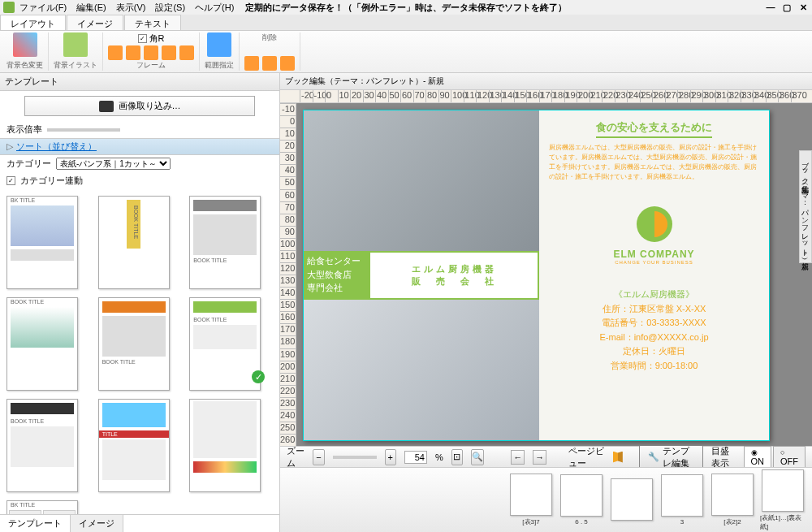  What do you see at coordinates (32, 23) in the screenshot?
I see `tab-layout: レイアウト` at bounding box center [32, 23].